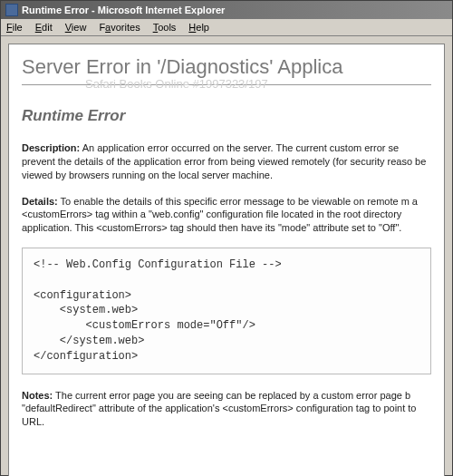  What do you see at coordinates (123, 10) in the screenshot?
I see `window-title: Runtime Error - Microsoft Internet Explo…` at bounding box center [123, 10].